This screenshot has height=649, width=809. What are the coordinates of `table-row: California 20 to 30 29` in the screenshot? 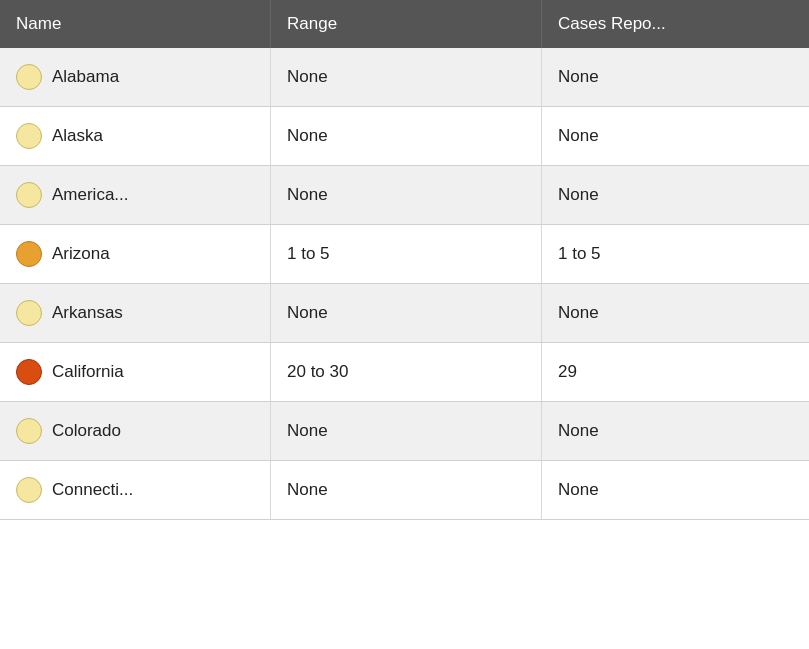 It's located at (404, 372).